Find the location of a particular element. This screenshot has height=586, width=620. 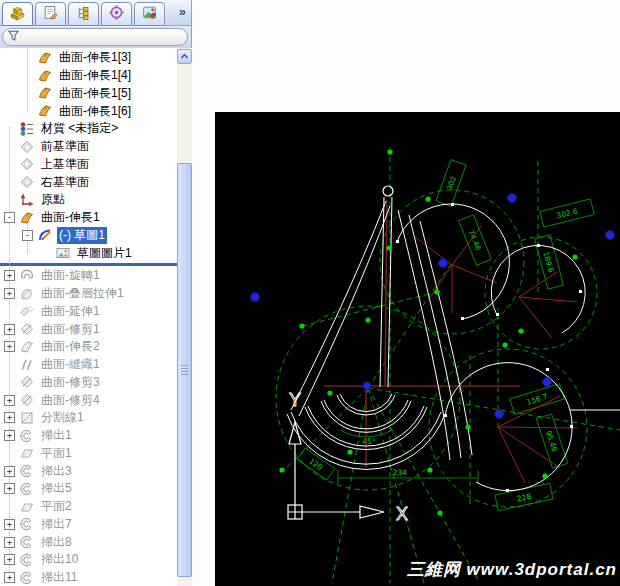

tree-item: 平面1 is located at coordinates (88, 454).